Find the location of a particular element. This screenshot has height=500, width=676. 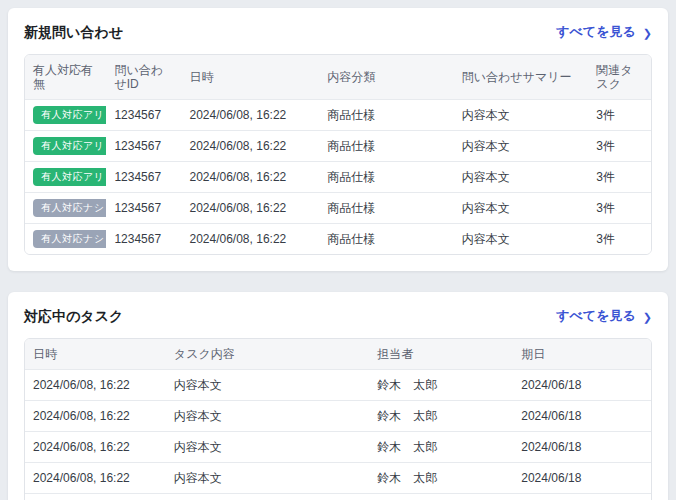

col-header-assignee: 担当者 is located at coordinates (441, 354).